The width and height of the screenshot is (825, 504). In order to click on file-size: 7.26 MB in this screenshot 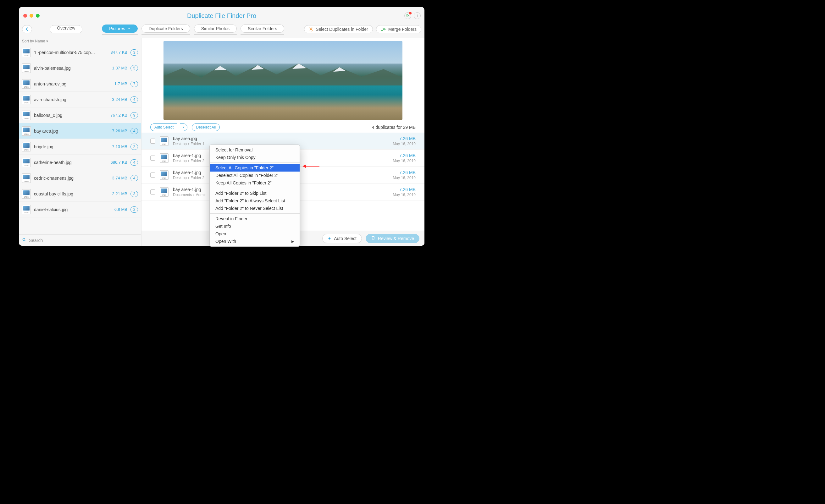, I will do `click(117, 131)`.